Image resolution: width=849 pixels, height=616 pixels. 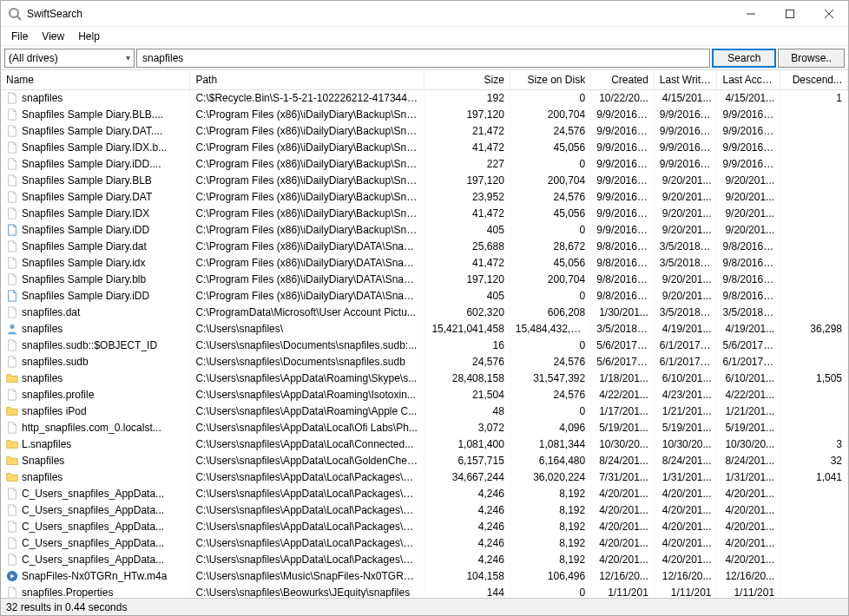 I want to click on file-size-on-disk: 31,547,392, so click(x=550, y=378).